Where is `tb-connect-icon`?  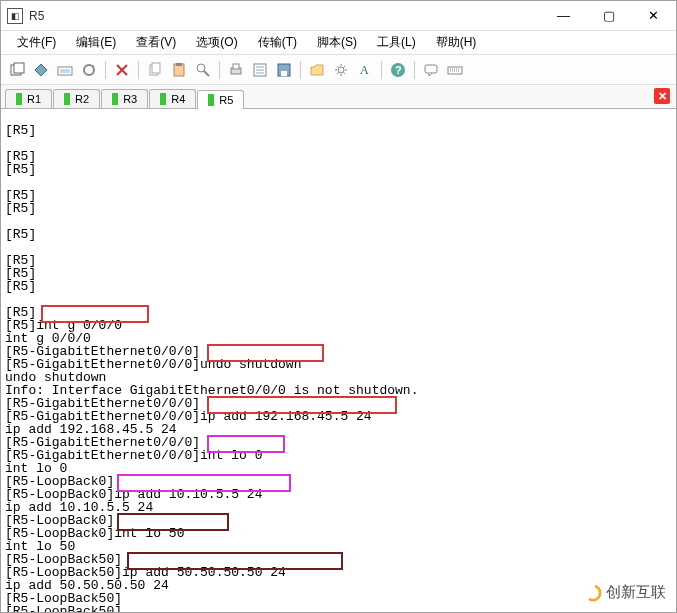
tb-connect-icon is located at coordinates (65, 70).